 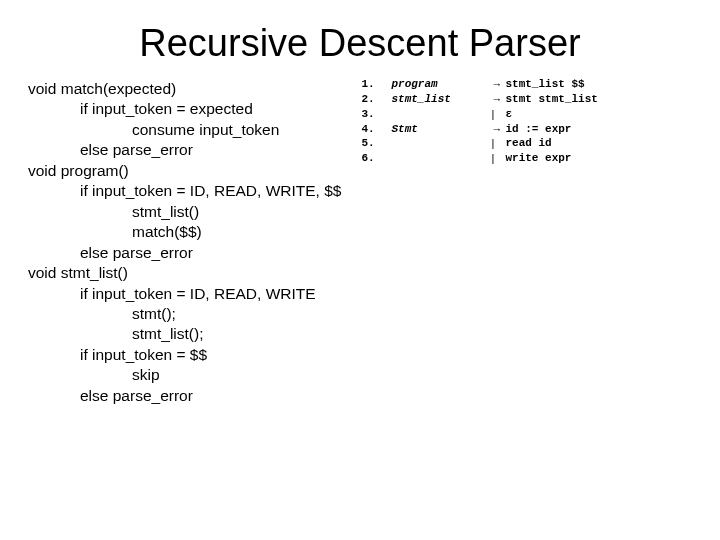 I want to click on match-sig: void match(expected), so click(x=184, y=89).